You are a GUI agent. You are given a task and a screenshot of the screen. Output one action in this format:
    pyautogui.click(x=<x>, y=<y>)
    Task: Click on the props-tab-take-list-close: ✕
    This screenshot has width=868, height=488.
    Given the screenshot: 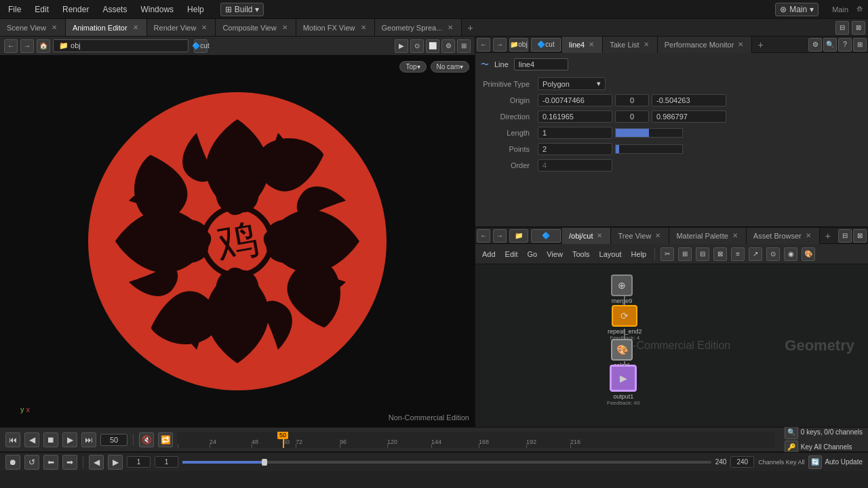 What is the action you would take?
    pyautogui.click(x=646, y=45)
    